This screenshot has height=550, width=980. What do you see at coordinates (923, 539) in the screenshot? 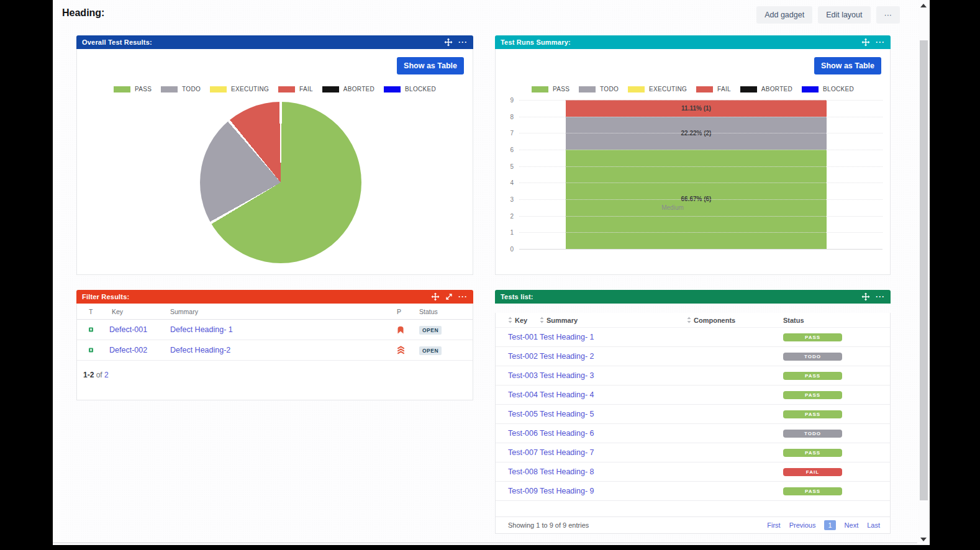
I see `scroll-down-icon` at bounding box center [923, 539].